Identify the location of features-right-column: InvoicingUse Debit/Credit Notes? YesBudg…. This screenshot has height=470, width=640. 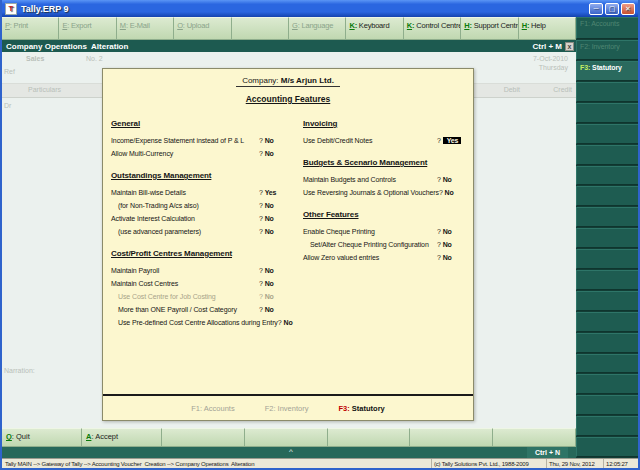
(385, 230).